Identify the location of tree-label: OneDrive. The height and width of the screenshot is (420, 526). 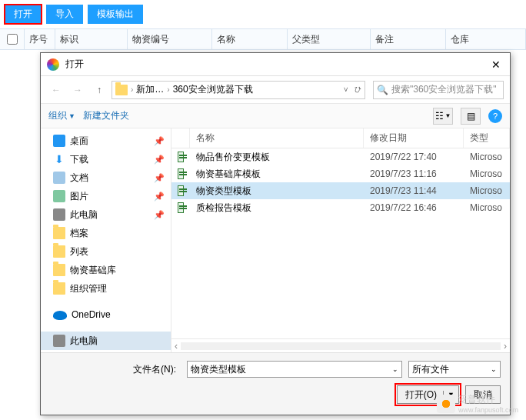
(91, 315).